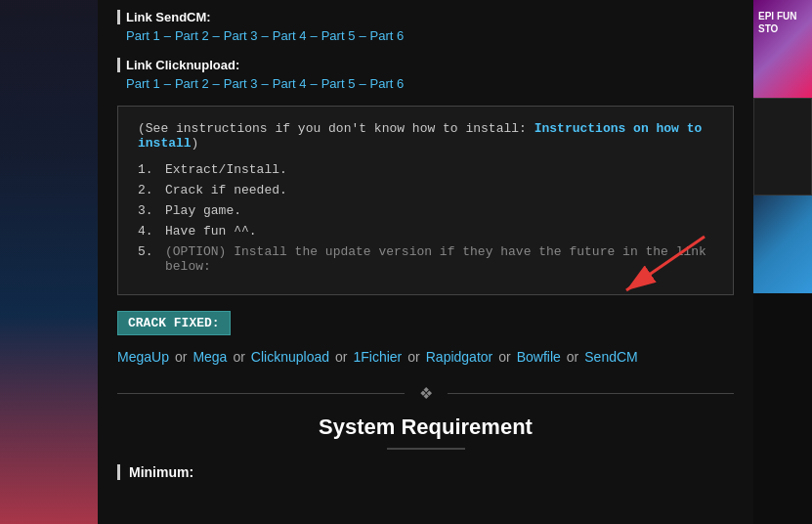  Describe the element at coordinates (426, 231) in the screenshot. I see `step-4: 4. Have fun ^^.` at that location.